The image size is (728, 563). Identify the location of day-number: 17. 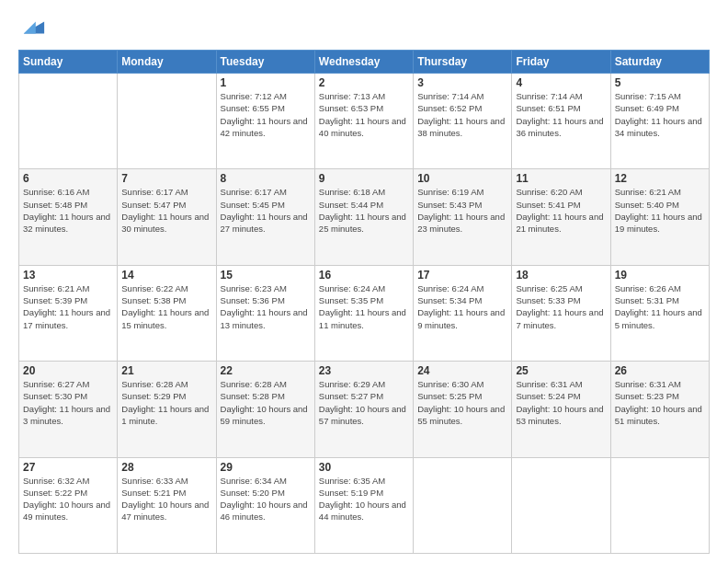
(462, 275).